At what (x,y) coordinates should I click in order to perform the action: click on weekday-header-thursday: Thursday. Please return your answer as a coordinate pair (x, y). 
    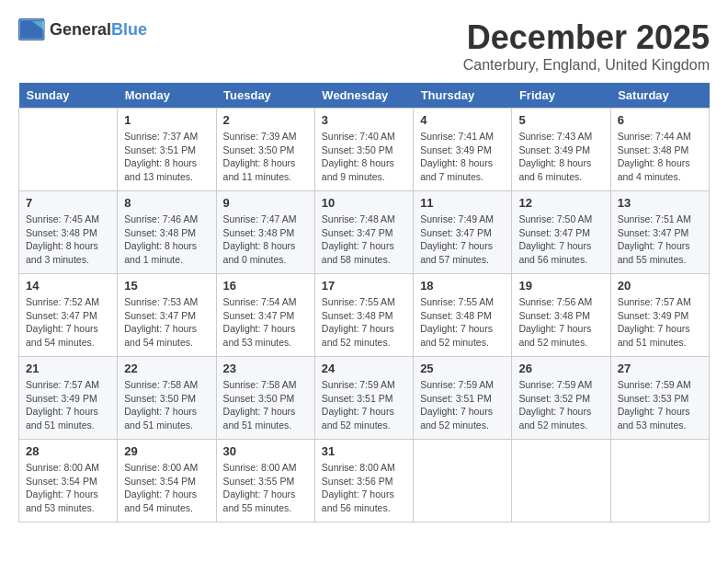
    Looking at the image, I should click on (463, 96).